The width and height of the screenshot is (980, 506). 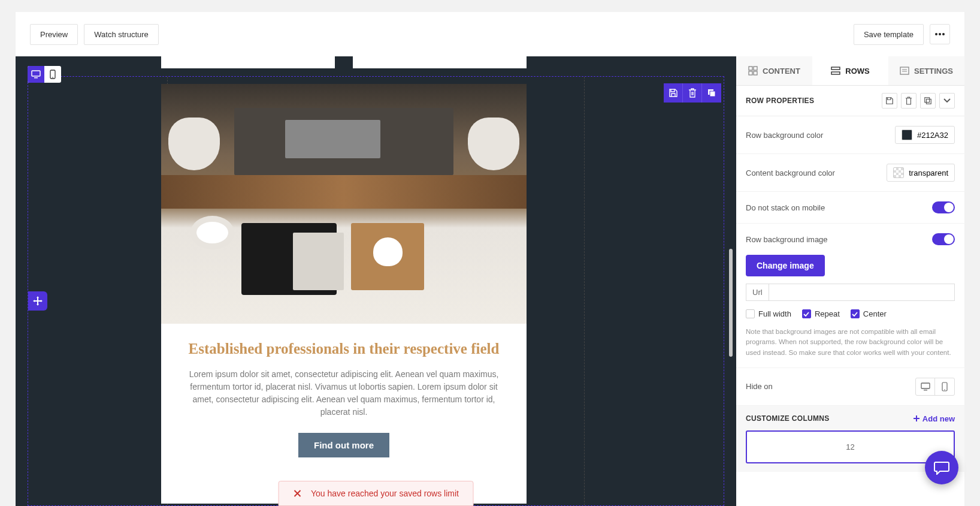 What do you see at coordinates (925, 387) in the screenshot?
I see `desktop-icon` at bounding box center [925, 387].